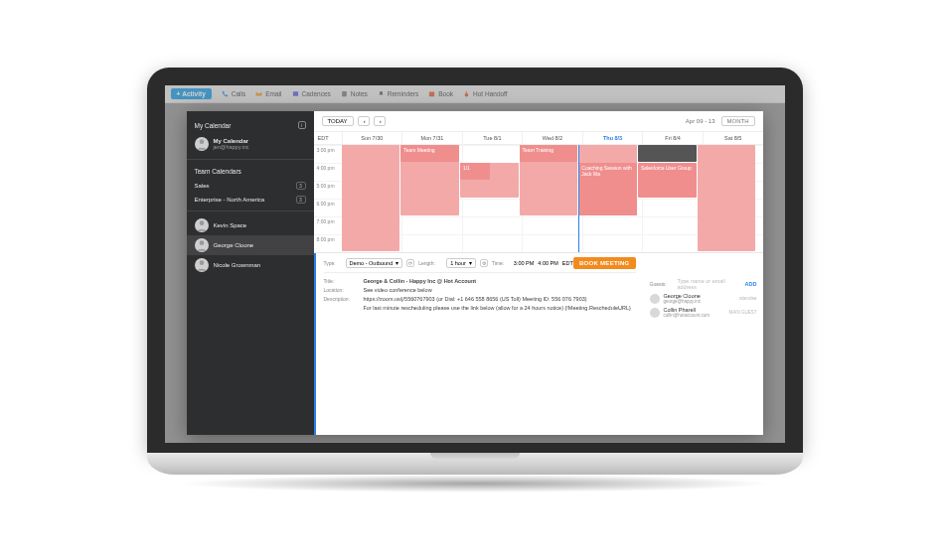 The image size is (949, 560). What do you see at coordinates (738, 121) in the screenshot?
I see `view-toggle: MONTH` at bounding box center [738, 121].